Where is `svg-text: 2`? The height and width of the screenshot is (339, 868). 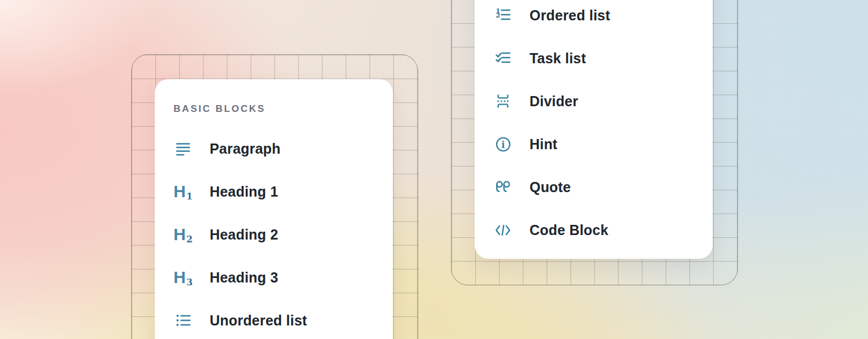 svg-text: 2 is located at coordinates (498, 15).